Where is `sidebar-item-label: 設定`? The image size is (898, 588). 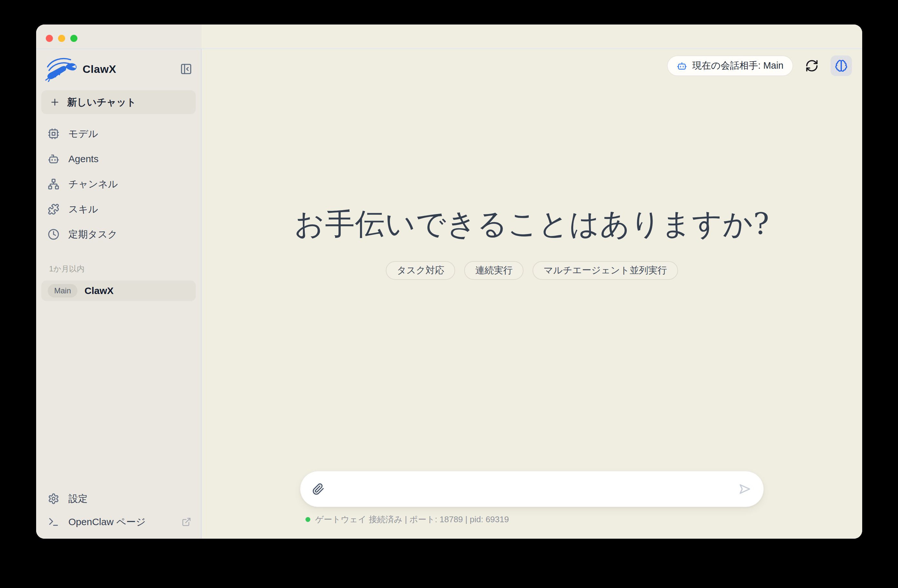 sidebar-item-label: 設定 is located at coordinates (78, 499).